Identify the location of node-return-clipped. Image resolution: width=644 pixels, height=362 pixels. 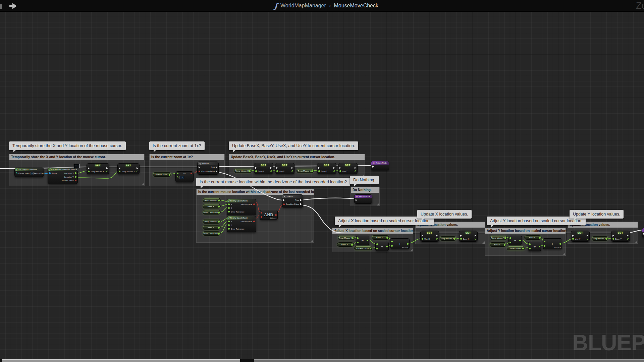
(643, 233).